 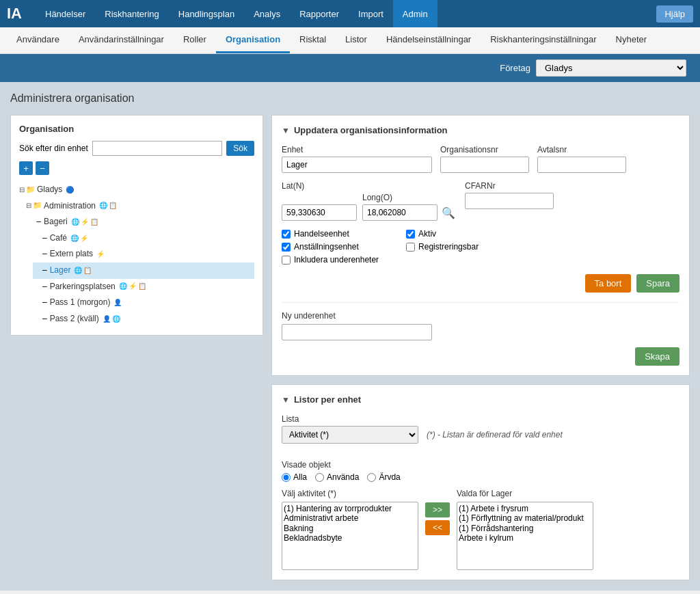 I want to click on subnav-roller: Roller, so click(x=195, y=40).